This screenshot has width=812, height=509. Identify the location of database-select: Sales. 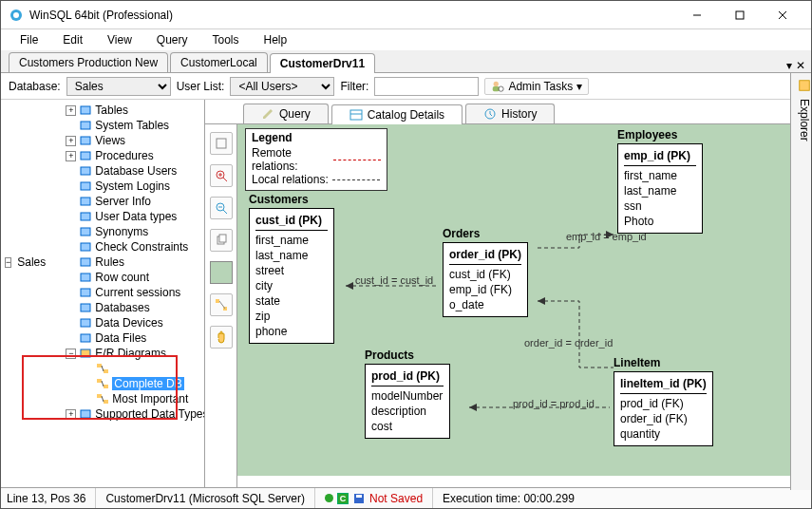
(119, 86).